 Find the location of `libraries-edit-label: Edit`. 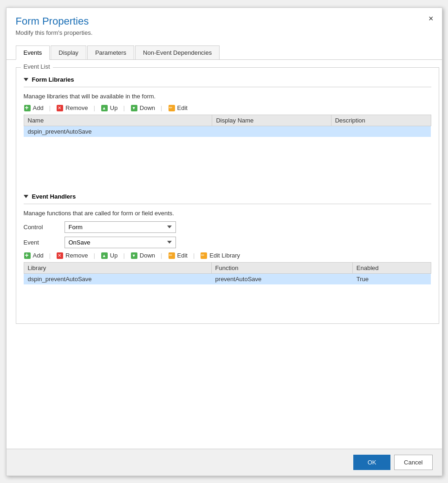

libraries-edit-label: Edit is located at coordinates (182, 108).